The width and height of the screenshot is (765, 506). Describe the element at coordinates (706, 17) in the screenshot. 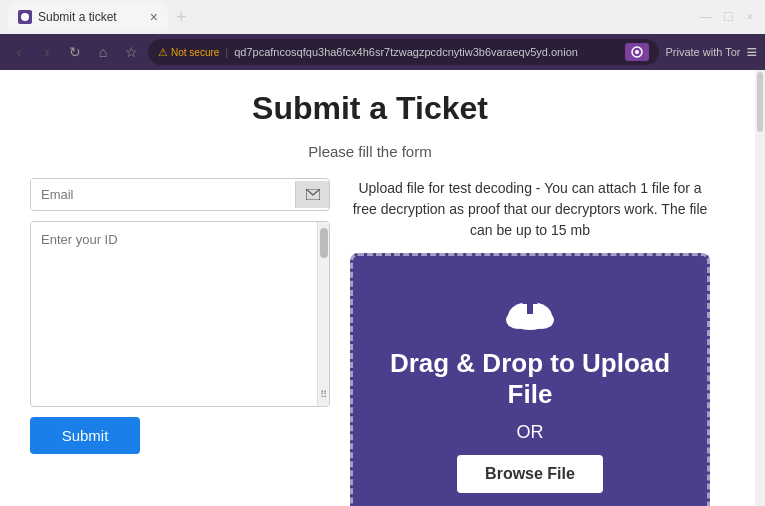

I see `minimize-button: —` at that location.